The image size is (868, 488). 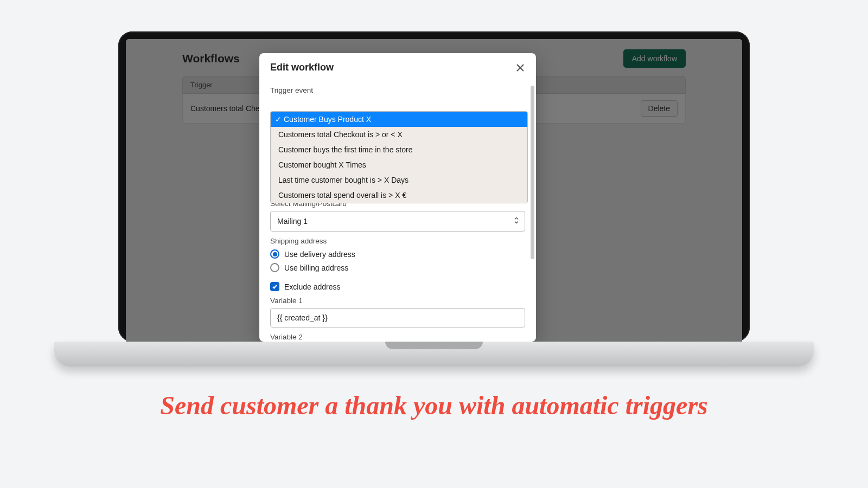 I want to click on radio-billing-label: Use billing address, so click(x=316, y=268).